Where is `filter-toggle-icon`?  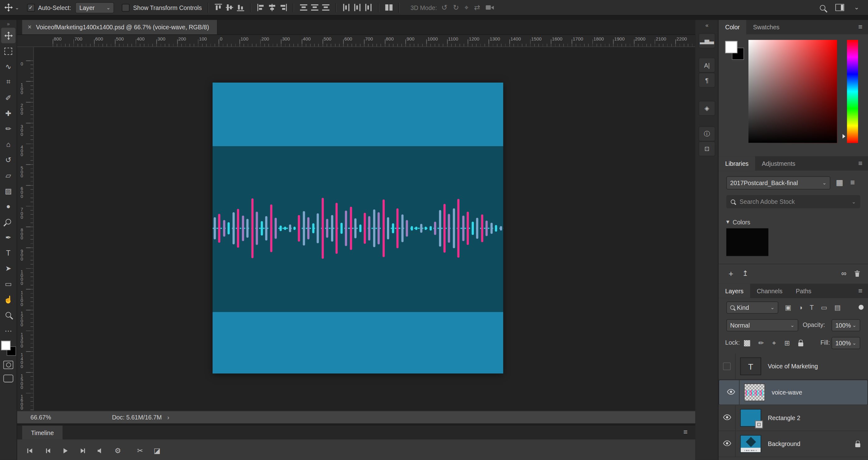
filter-toggle-icon is located at coordinates (861, 308).